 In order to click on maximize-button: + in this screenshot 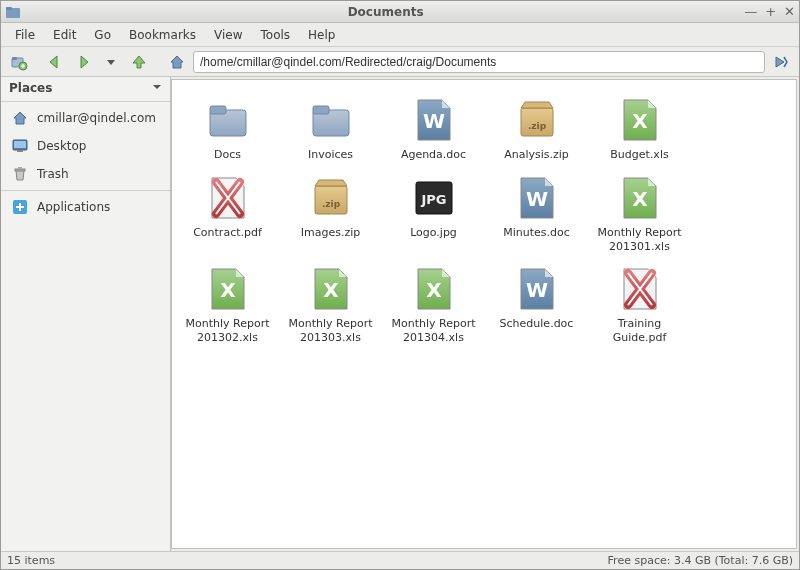, I will do `click(770, 12)`.